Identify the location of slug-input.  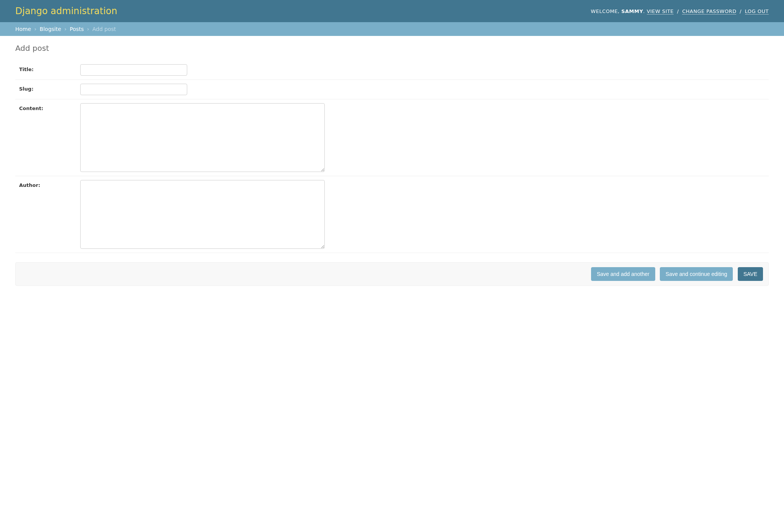
(134, 89).